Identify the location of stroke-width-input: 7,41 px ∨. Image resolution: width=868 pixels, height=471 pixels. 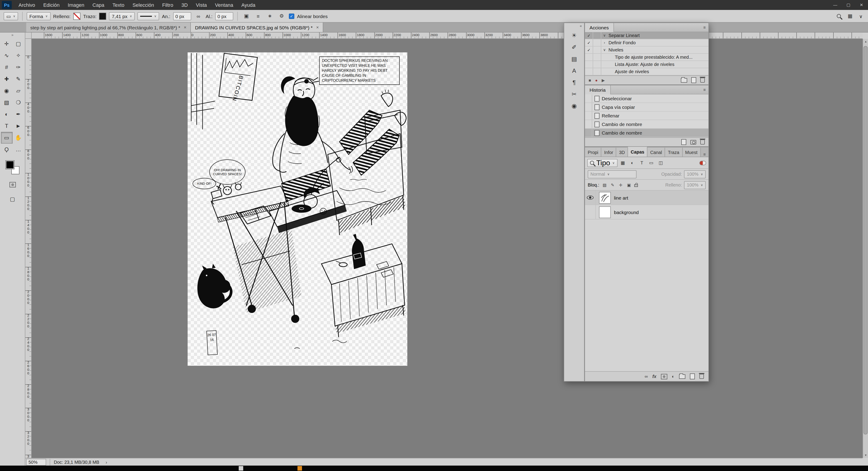
(122, 16).